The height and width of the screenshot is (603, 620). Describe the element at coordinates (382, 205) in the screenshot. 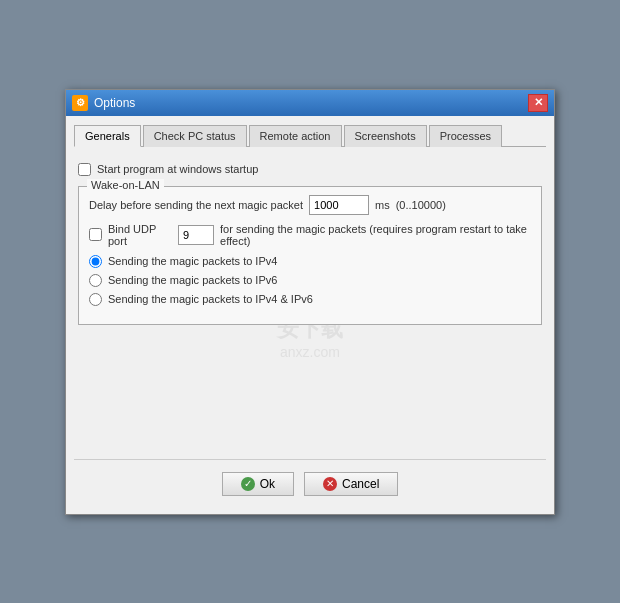

I see `delay-unit: ms` at that location.